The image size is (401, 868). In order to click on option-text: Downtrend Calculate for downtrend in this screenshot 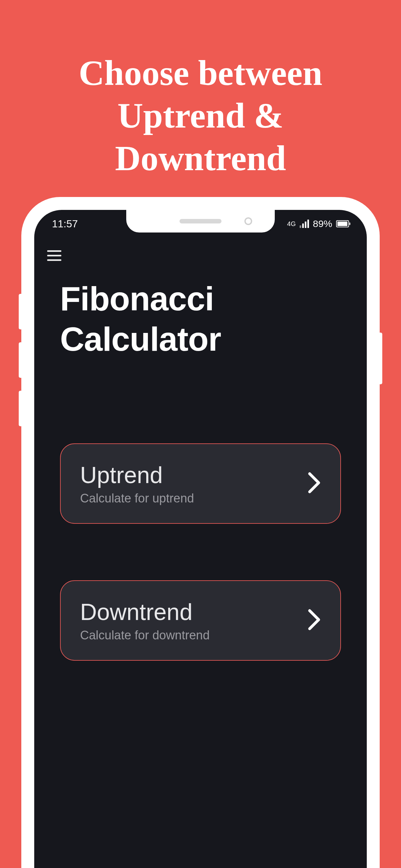, I will do `click(145, 621)`.